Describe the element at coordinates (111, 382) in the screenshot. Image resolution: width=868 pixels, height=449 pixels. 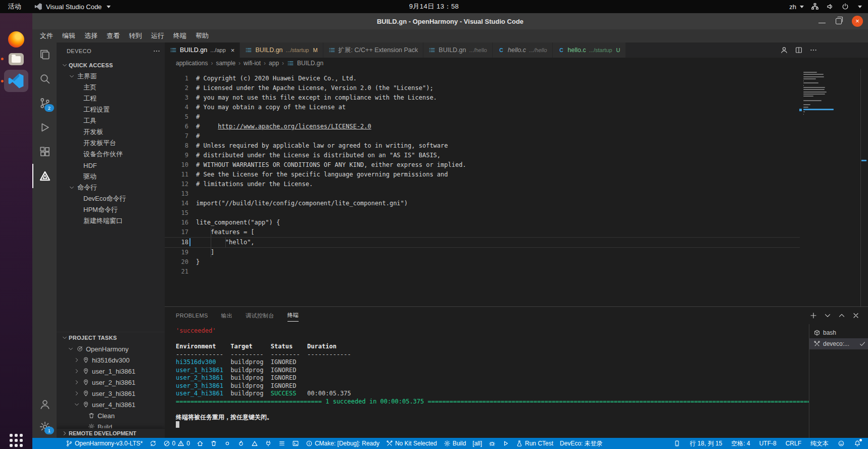
I see `tree-item-env: user_2_hi3861` at that location.